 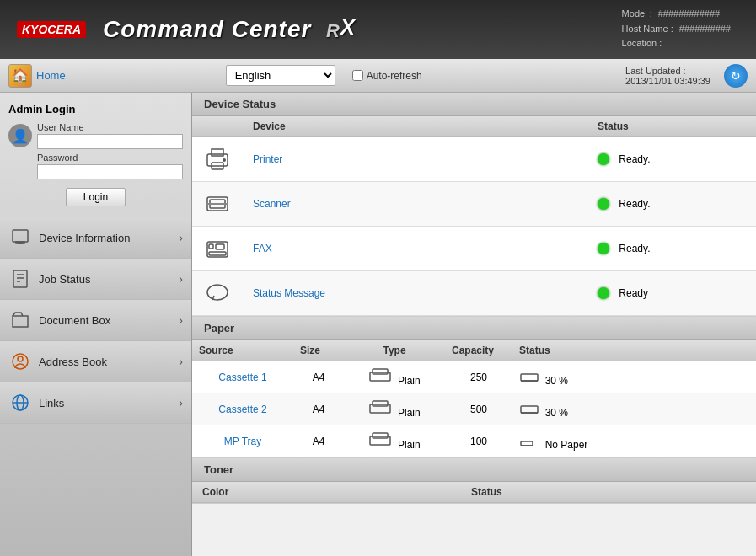 What do you see at coordinates (474, 104) in the screenshot?
I see `device-status-header: Device Status` at bounding box center [474, 104].